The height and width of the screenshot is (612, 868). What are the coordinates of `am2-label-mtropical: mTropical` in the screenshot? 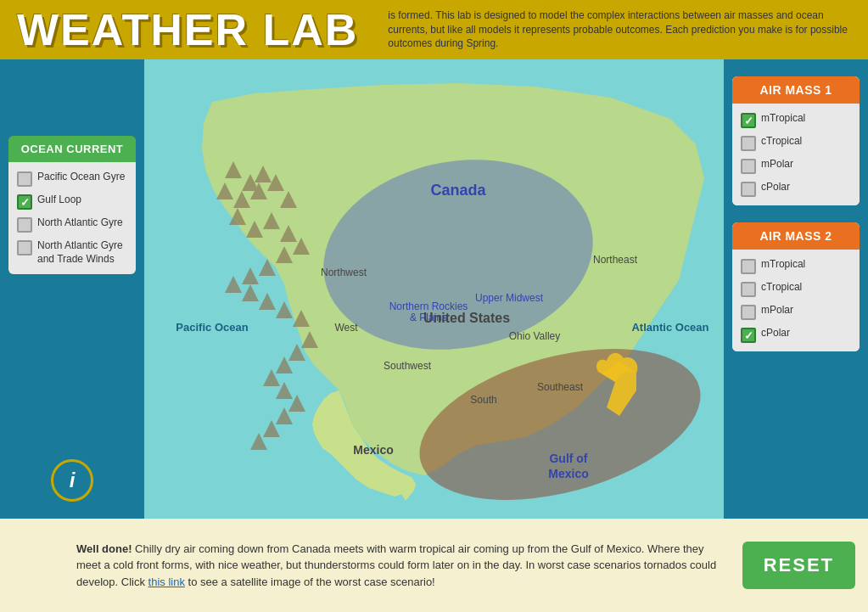 It's located at (783, 265).